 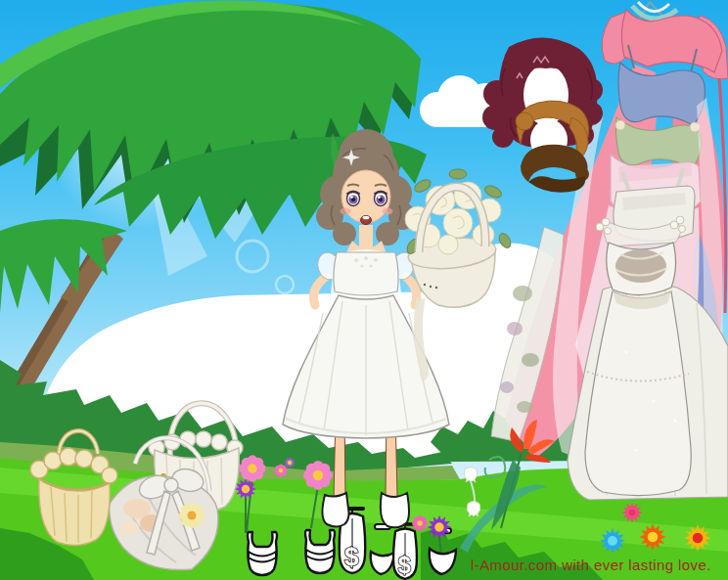 I want to click on lens-flare, so click(x=265, y=267).